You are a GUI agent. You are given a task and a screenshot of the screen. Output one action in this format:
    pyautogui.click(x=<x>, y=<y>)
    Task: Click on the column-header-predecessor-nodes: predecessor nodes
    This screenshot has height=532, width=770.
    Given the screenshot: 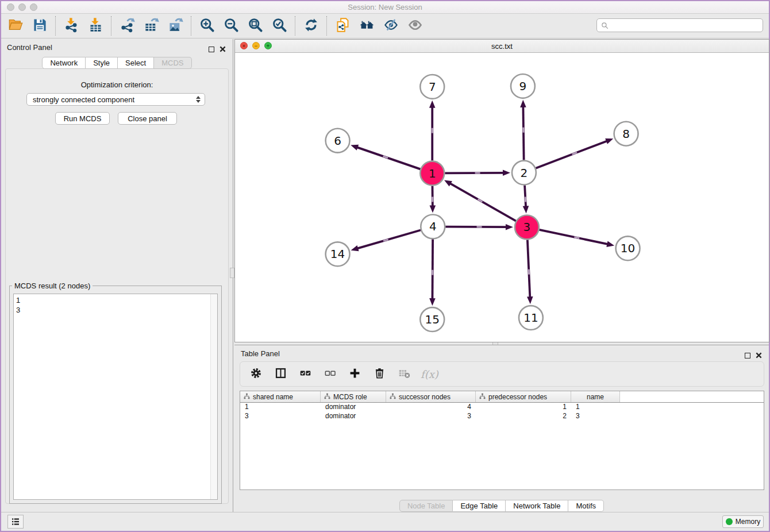 What is the action you would take?
    pyautogui.click(x=523, y=396)
    